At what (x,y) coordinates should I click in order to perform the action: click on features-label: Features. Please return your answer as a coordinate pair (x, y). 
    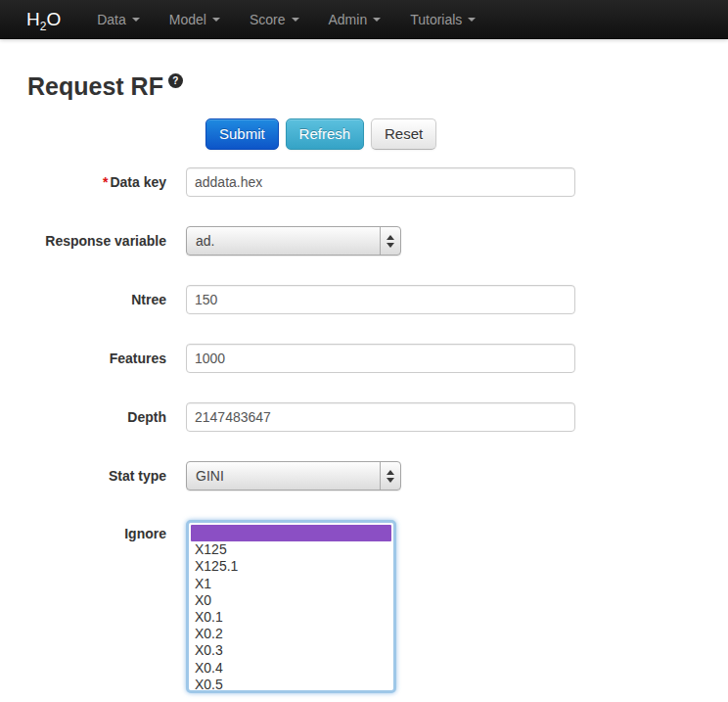
    Looking at the image, I should click on (107, 358).